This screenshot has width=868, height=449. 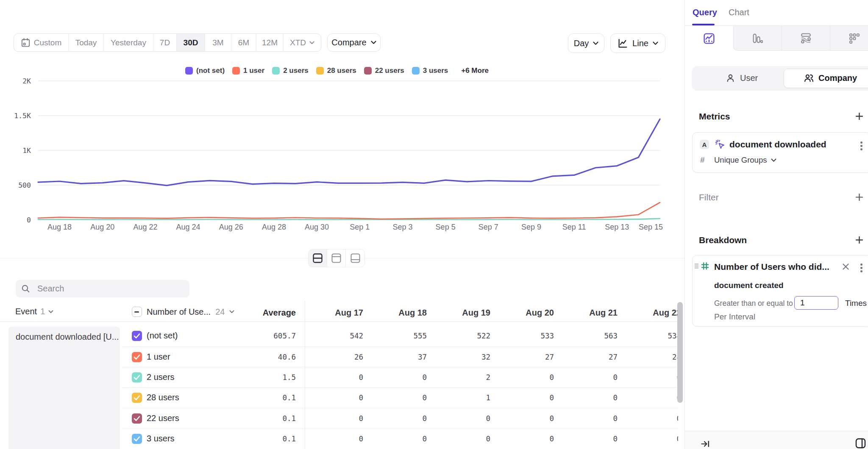 What do you see at coordinates (191, 42) in the screenshot?
I see `date-range-30d: 30D` at bounding box center [191, 42].